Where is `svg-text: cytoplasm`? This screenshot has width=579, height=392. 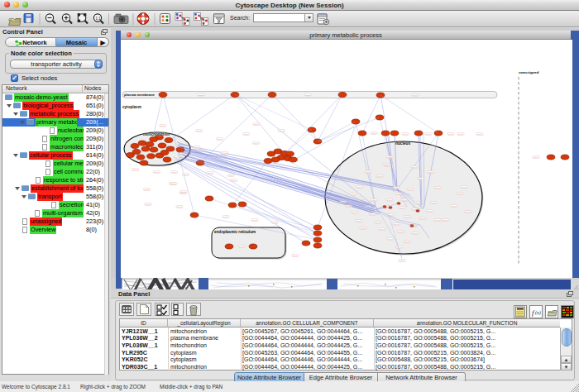
svg-text: cytoplasm is located at coordinates (132, 108).